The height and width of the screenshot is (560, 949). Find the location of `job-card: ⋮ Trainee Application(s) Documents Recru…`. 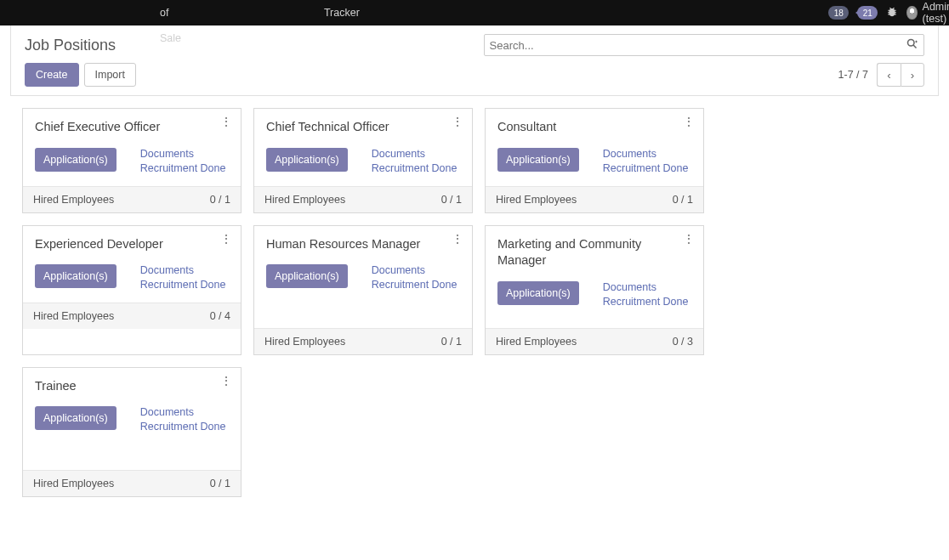

job-card: ⋮ Trainee Application(s) Documents Recru… is located at coordinates (132, 432).